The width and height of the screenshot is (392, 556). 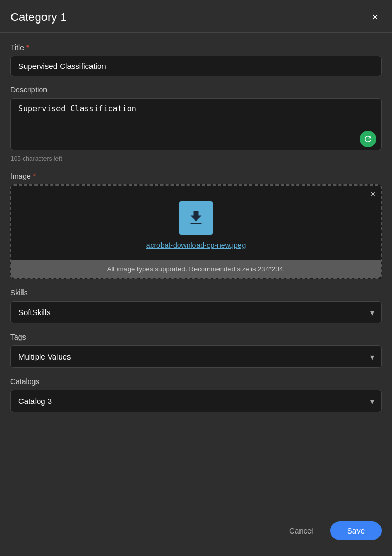 What do you see at coordinates (196, 159) in the screenshot?
I see `char-count: 105 characters left` at bounding box center [196, 159].